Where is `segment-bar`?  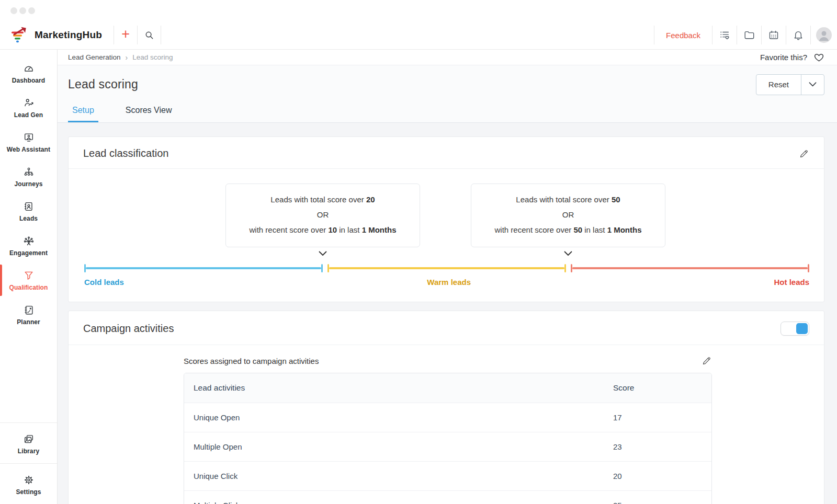 segment-bar is located at coordinates (690, 268).